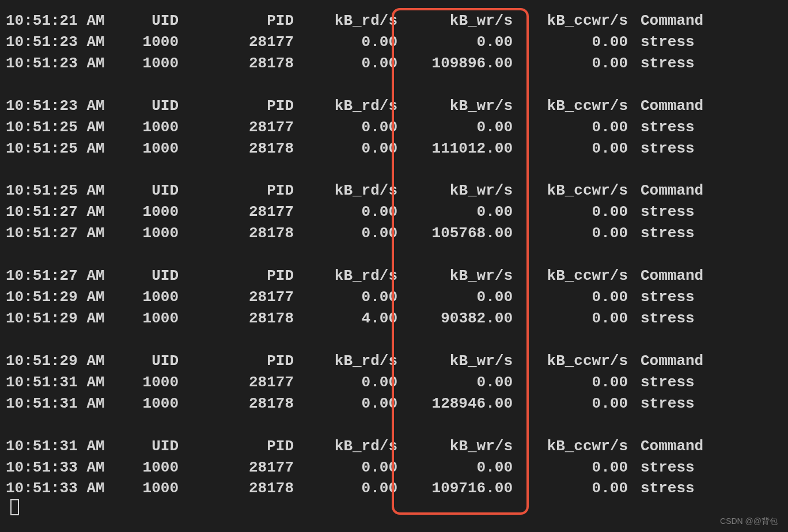  What do you see at coordinates (455, 319) in the screenshot?
I see `kb-wr-cell: 90382.00` at bounding box center [455, 319].